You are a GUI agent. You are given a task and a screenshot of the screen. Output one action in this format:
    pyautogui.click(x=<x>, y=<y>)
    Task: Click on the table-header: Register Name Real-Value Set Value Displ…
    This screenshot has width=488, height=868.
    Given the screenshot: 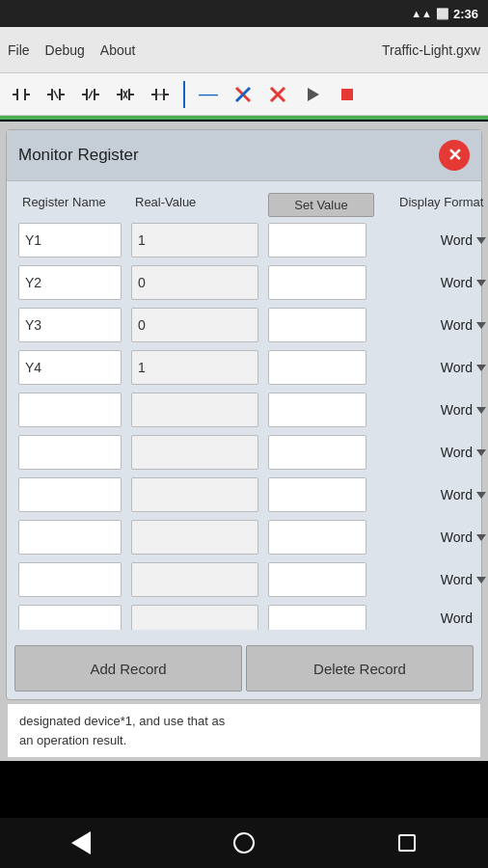 What is the action you would take?
    pyautogui.click(x=244, y=204)
    